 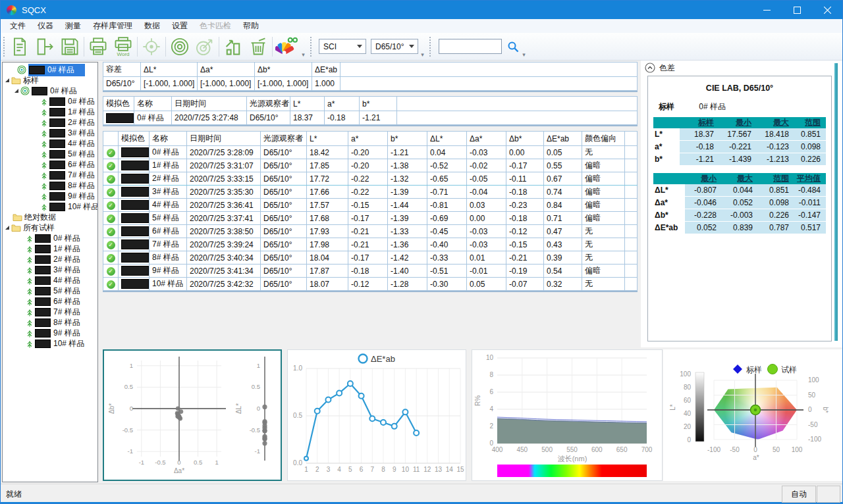 I want to click on stats-value: -0.807, so click(x=703, y=191).